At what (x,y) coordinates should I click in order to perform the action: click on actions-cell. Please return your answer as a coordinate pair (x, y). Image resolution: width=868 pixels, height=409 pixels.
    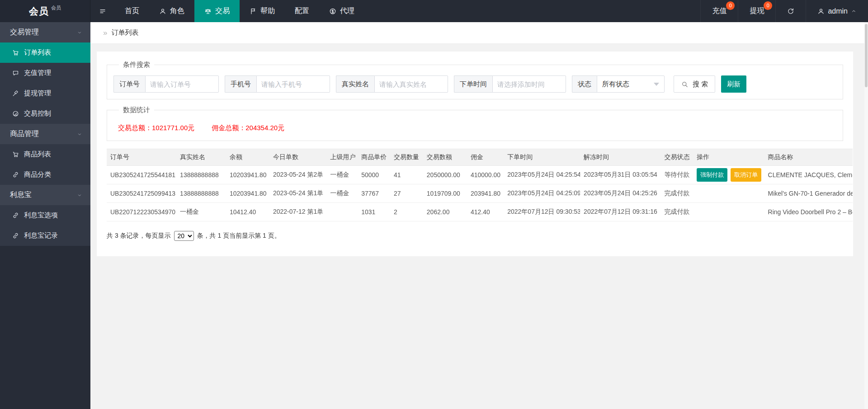
    Looking at the image, I should click on (729, 193).